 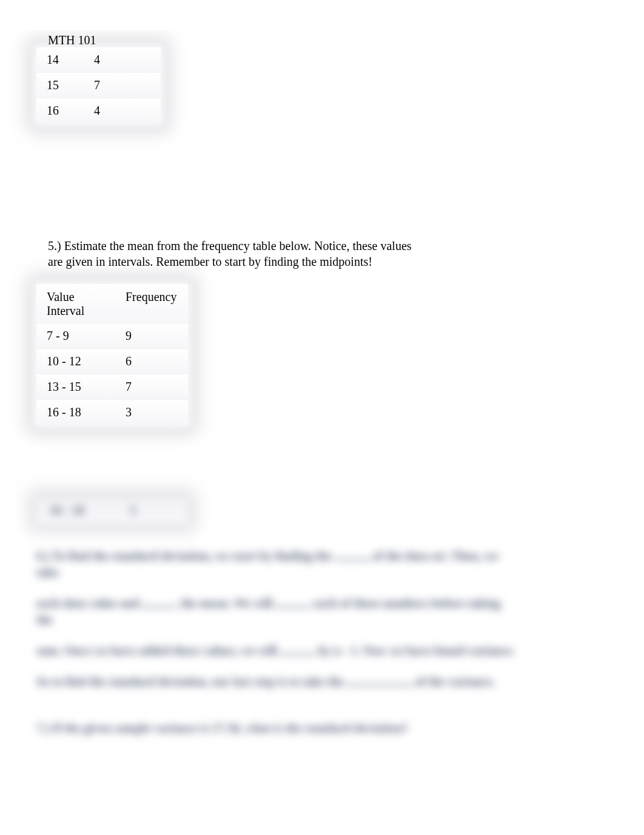 What do you see at coordinates (60, 60) in the screenshot?
I see `value-cell: 14` at bounding box center [60, 60].